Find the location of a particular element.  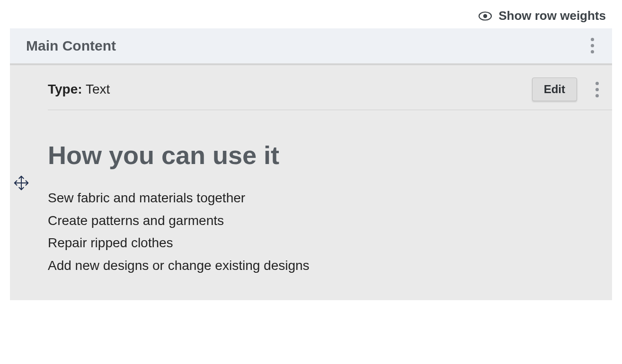

type-key: Type: is located at coordinates (65, 89).